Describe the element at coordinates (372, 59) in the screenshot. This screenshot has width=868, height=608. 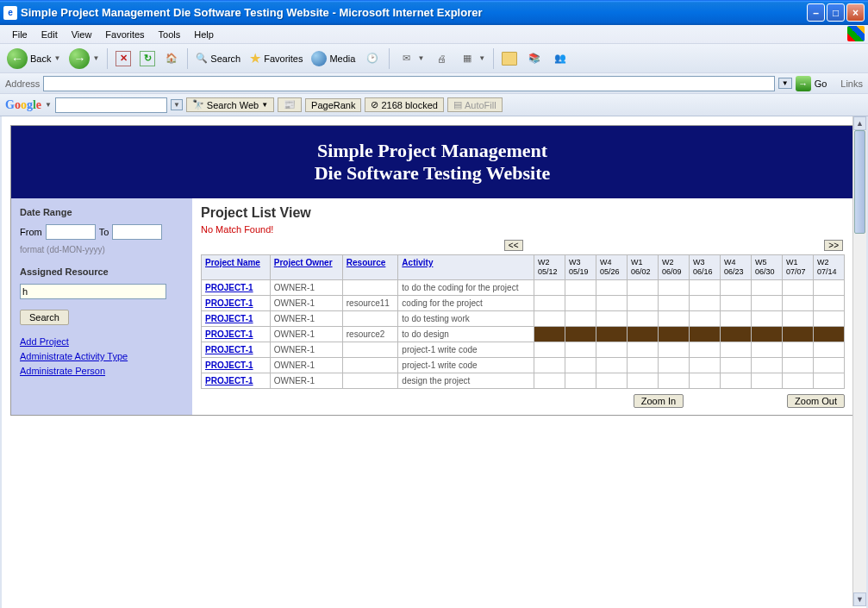
I see `history-button: 🕑` at that location.